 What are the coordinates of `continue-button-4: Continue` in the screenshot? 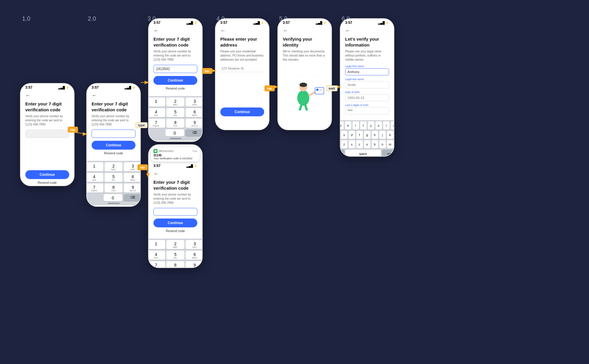 It's located at (242, 112).